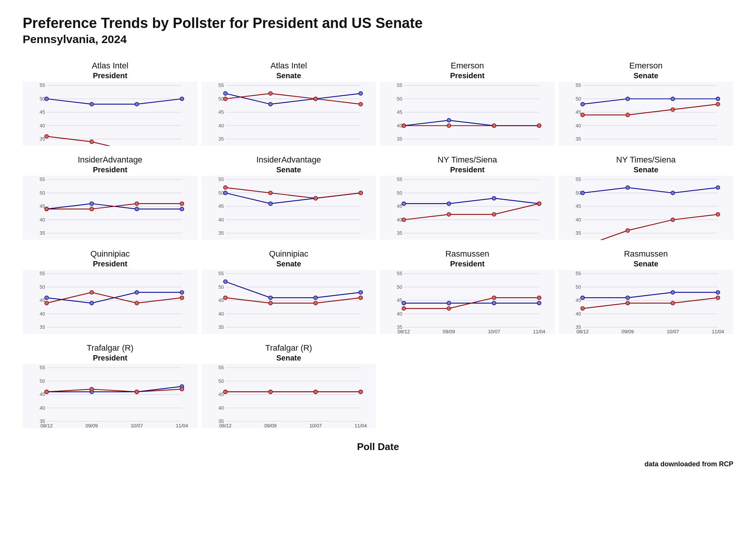  Describe the element at coordinates (289, 386) in the screenshot. I see `chart-cell: Trafalgar (R)Senate555045403508/1209/091…` at that location.